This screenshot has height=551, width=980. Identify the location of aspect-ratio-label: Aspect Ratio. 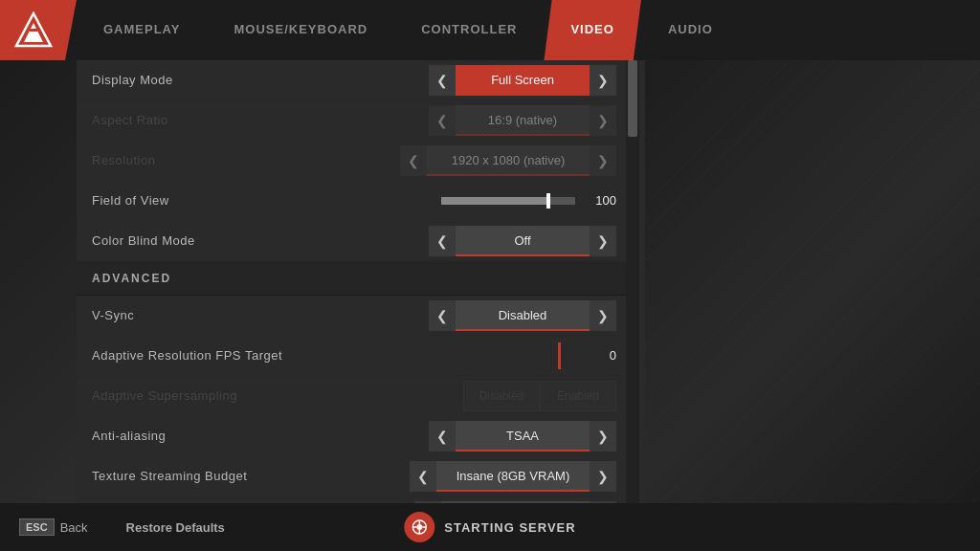
(260, 121).